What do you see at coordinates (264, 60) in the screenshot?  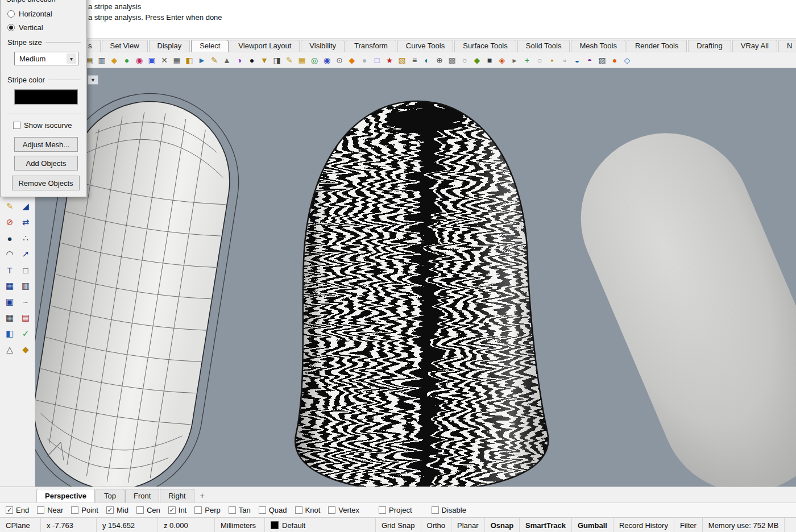 I see `toolbar-icon: ▼` at bounding box center [264, 60].